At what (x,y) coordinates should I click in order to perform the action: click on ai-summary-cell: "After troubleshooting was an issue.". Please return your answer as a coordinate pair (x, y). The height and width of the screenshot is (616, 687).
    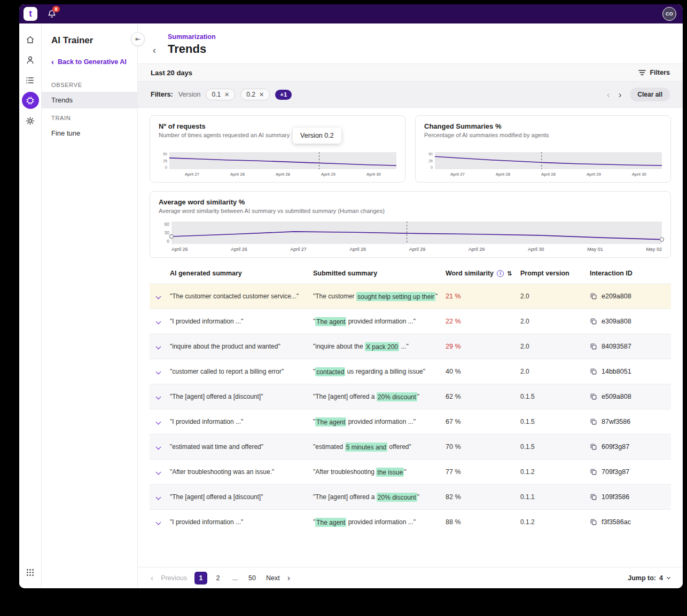
    Looking at the image, I should click on (241, 472).